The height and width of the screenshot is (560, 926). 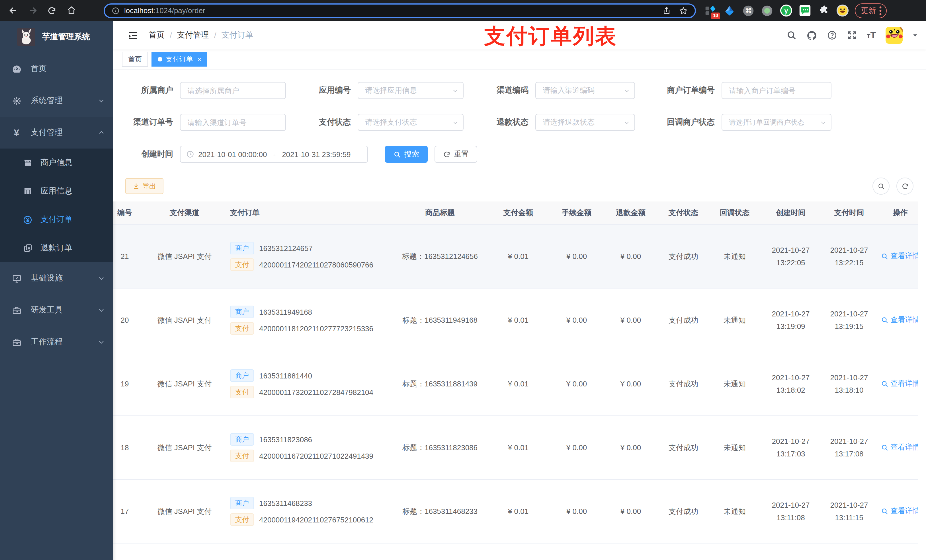 What do you see at coordinates (516, 551) in the screenshot?
I see `table-row: 商户 1635311251736` at bounding box center [516, 551].